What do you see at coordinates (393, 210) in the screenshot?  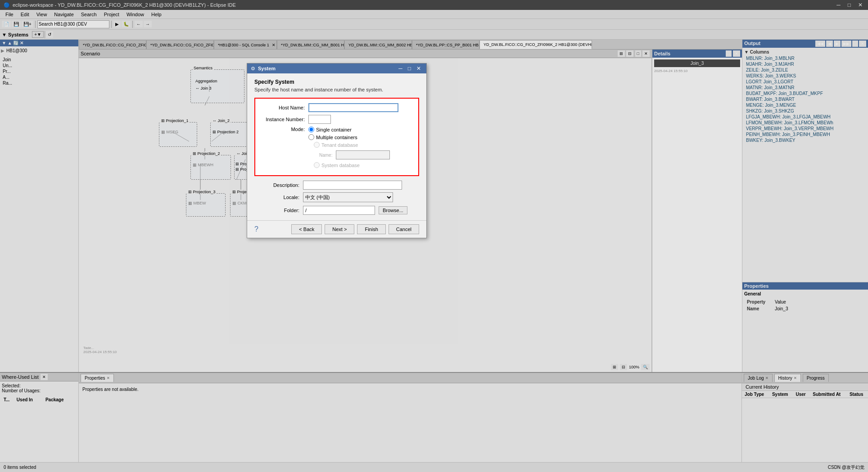 I see `browse-button: Browse...` at bounding box center [393, 210].